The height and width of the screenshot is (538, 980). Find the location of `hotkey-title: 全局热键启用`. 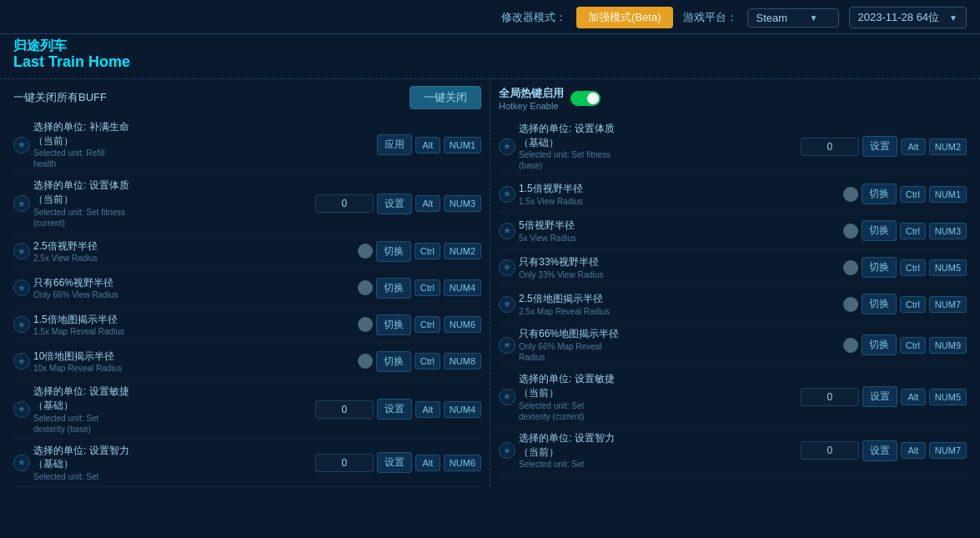

hotkey-title: 全局热键启用 is located at coordinates (531, 93).